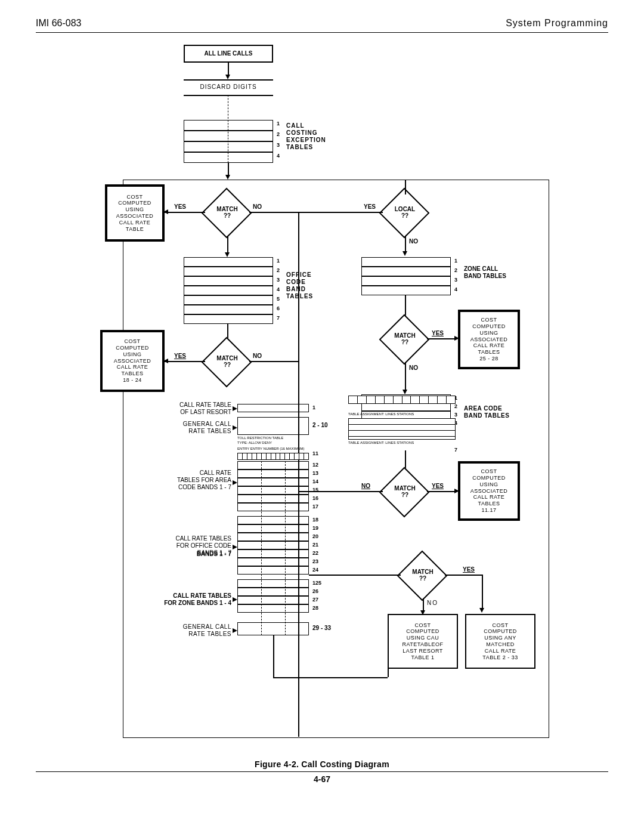 Image resolution: width=644 pixels, height=840 pixels. I want to click on tbl-assign1: TABLE ASSIGNMENT: LINES STATIONS, so click(381, 414).